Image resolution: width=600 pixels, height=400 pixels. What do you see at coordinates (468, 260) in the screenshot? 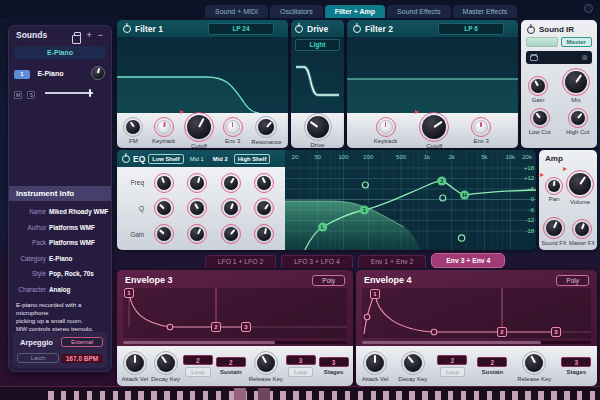
I see `tab-env3-env4: Env 3 + Env 4` at bounding box center [468, 260].